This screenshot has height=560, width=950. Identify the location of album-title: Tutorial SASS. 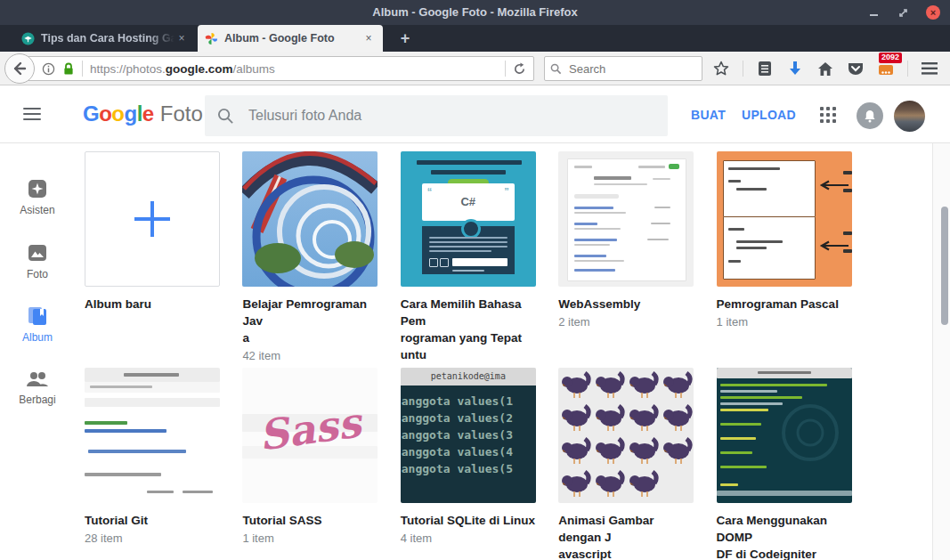
(310, 520).